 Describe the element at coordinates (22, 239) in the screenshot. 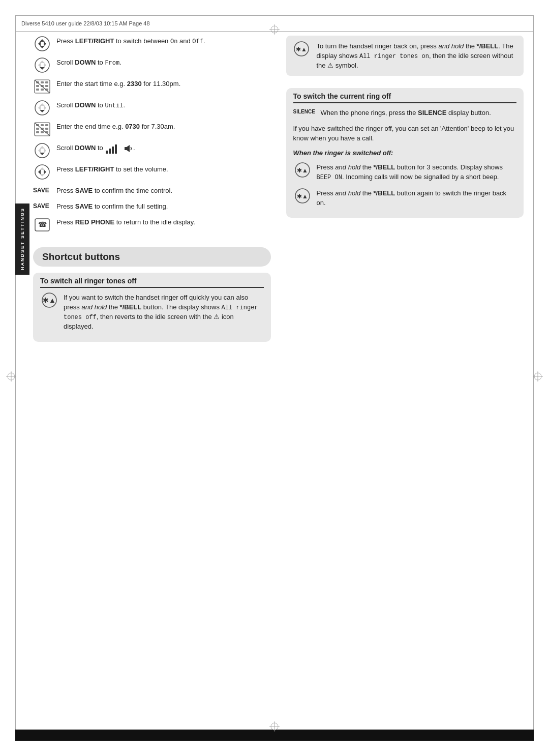

I see `sidebar-label: HANDSET SETTINGS` at that location.